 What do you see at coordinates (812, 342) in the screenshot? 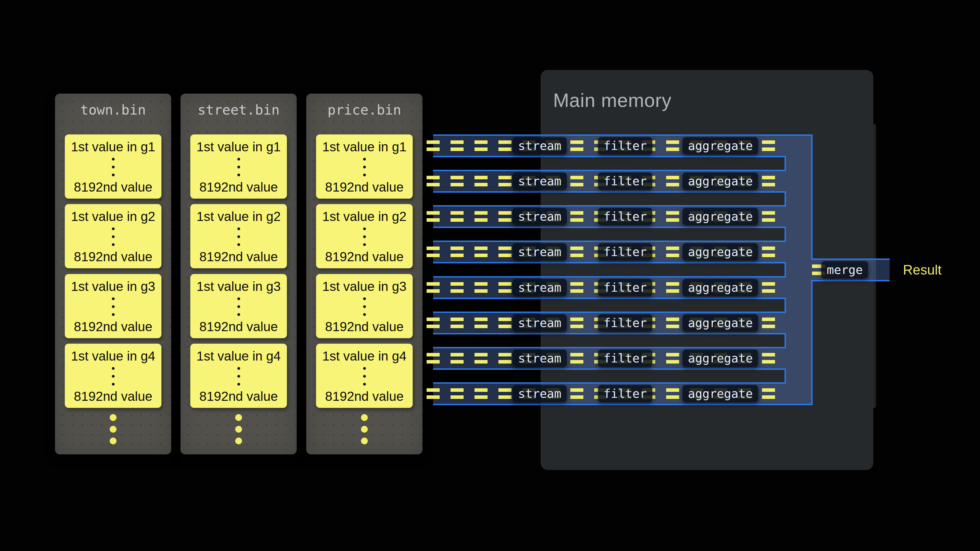
I see `channel-border-right-lower` at bounding box center [812, 342].